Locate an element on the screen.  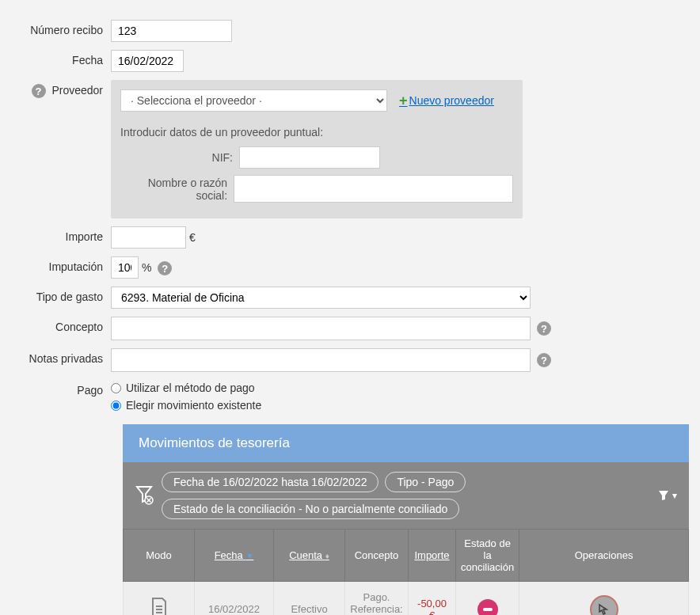
not-reconciled-icon is located at coordinates (488, 608).